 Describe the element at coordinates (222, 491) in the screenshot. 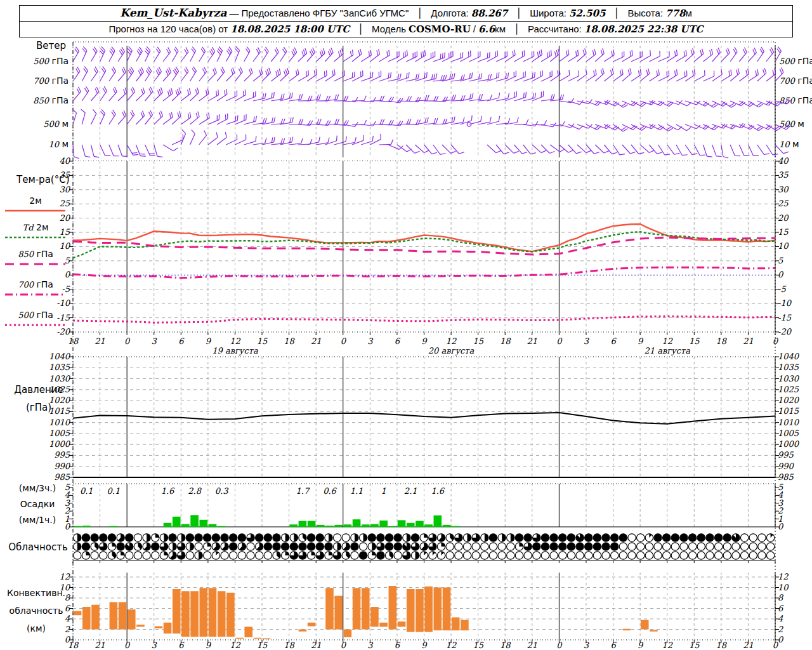

I see `svg-text: 0.3` at that location.